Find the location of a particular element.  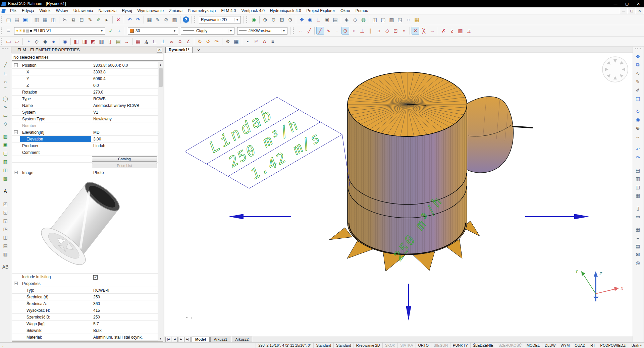

ucs-icon-toggle-icon: ∟ is located at coordinates (319, 19).